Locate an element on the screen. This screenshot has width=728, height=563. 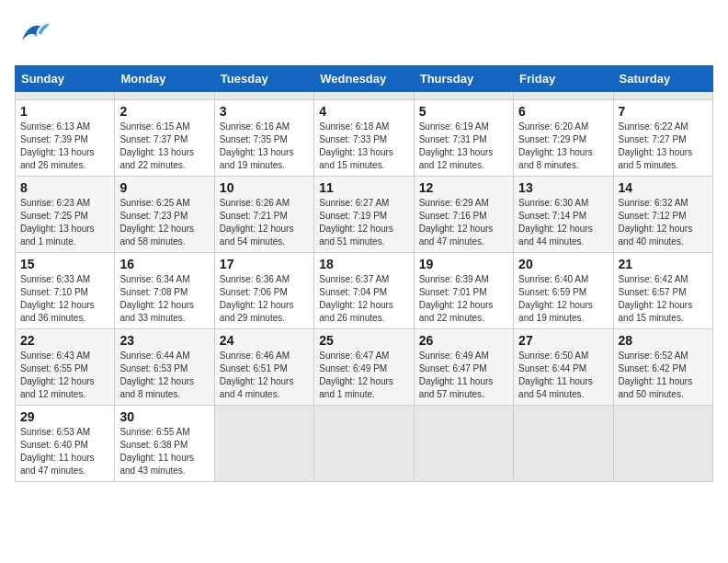
day-info: Sunrise: 6:29 AMSunset: 7:16 PMDaylight:… is located at coordinates (456, 223).